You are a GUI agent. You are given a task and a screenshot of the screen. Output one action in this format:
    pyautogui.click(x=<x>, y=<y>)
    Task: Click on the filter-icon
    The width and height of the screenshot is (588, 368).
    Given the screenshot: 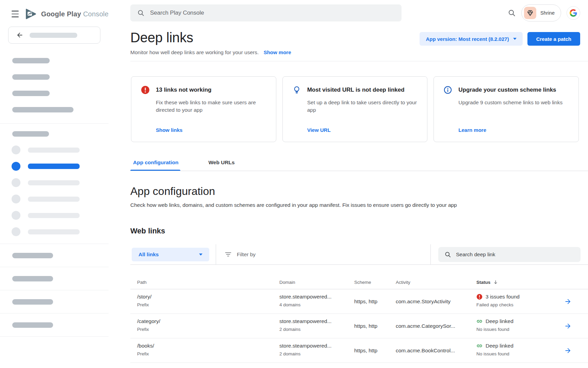 What is the action you would take?
    pyautogui.click(x=228, y=254)
    